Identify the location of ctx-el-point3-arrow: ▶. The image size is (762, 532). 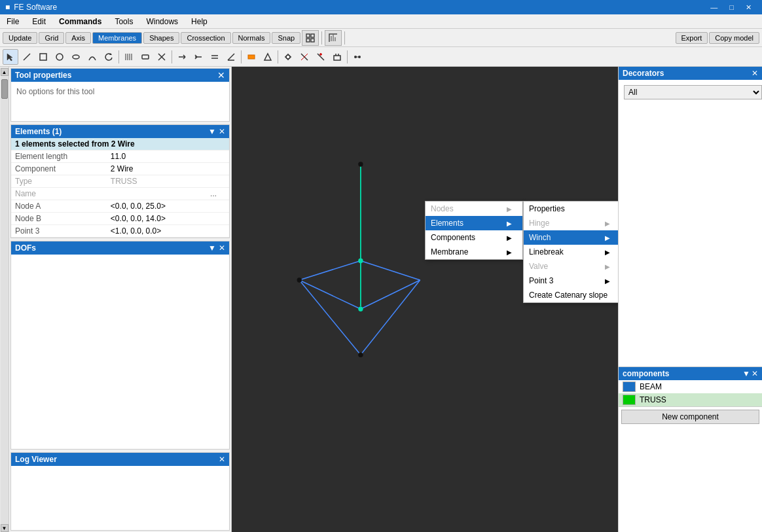
(608, 281).